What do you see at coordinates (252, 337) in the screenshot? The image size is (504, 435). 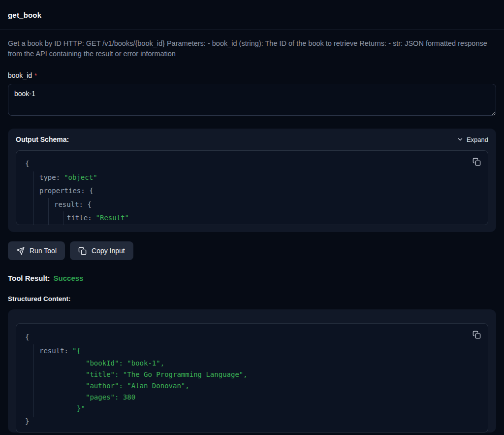 I see `result-line: {` at bounding box center [252, 337].